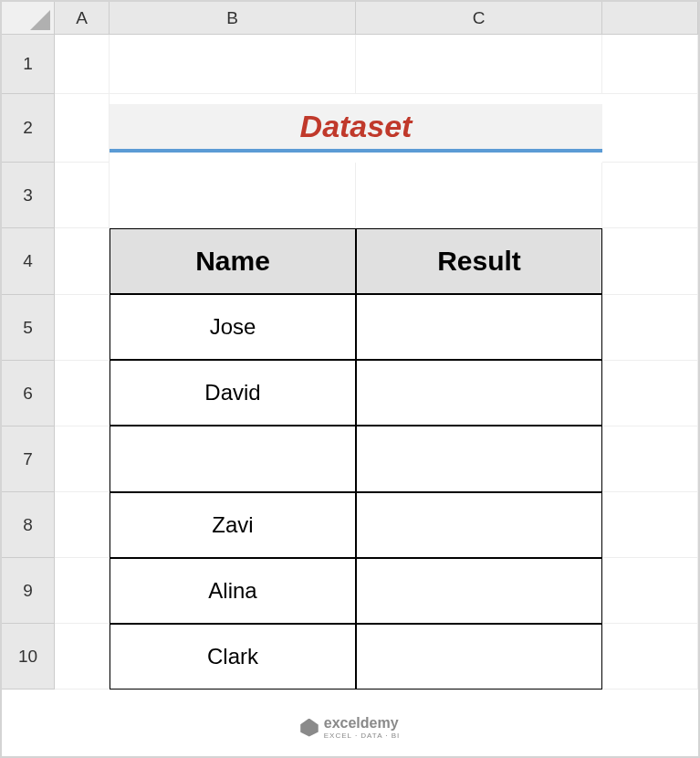  Describe the element at coordinates (650, 18) in the screenshot. I see `col-header-extra` at that location.